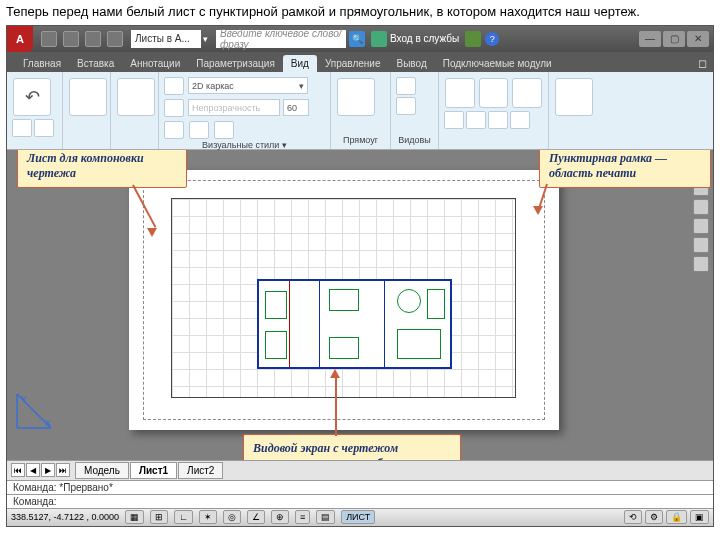  Describe the element at coordinates (134, 517) in the screenshot. I see `snap-toggle: ▦` at that location.